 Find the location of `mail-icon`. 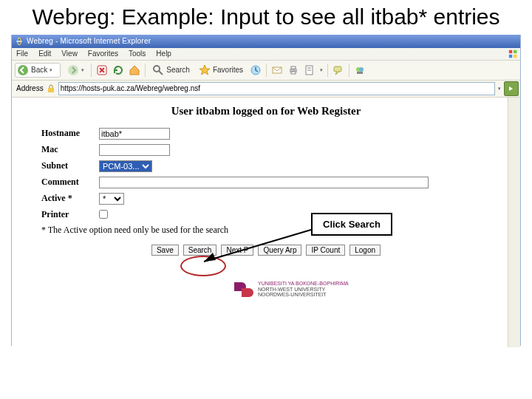

mail-icon is located at coordinates (277, 70).